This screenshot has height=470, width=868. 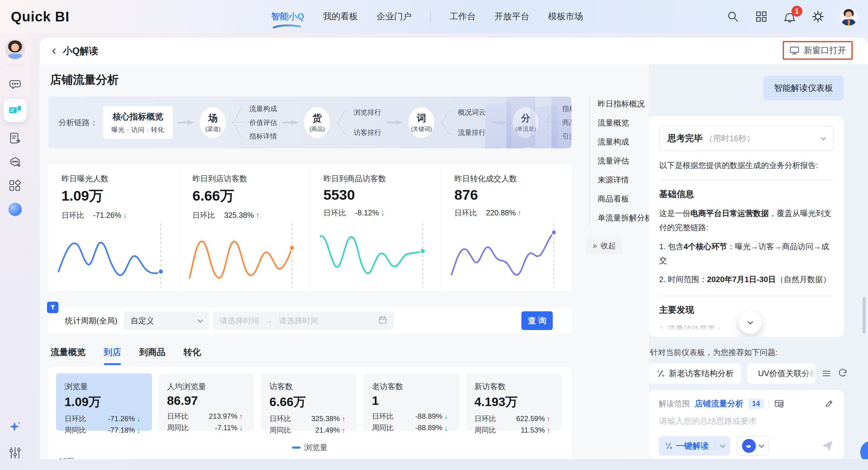 What do you see at coordinates (472, 112) in the screenshot?
I see `chain-branch: 概况词云` at bounding box center [472, 112].